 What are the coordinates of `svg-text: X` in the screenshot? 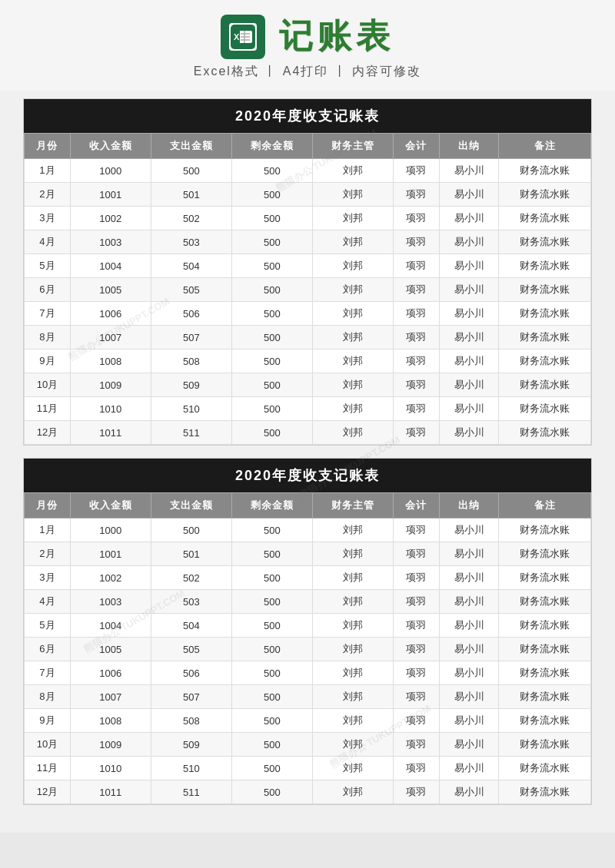 It's located at (237, 37).